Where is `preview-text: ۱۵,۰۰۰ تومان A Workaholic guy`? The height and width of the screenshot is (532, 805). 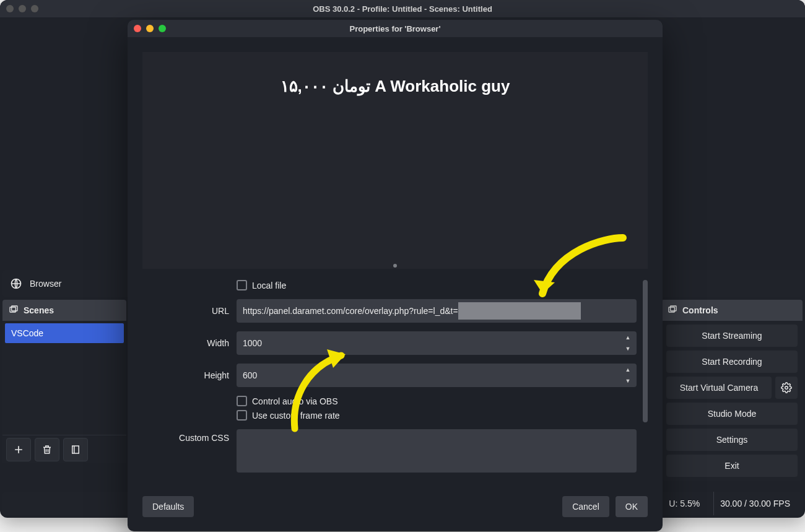 preview-text: ۱۵,۰۰۰ تومان A Workaholic guy is located at coordinates (395, 87).